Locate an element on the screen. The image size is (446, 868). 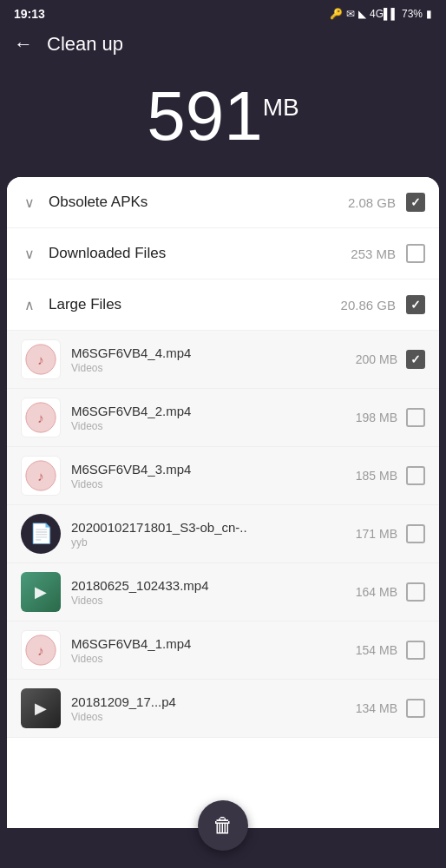
list-item: ▶ 20181209_17...p4 Videos 134 MB is located at coordinates (223, 708).